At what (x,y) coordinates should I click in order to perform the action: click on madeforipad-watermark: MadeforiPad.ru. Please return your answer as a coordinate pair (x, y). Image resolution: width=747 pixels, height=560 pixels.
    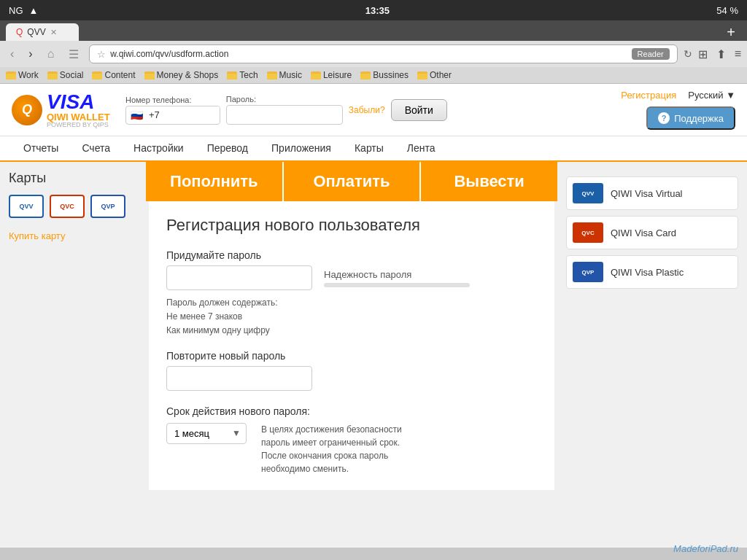
    Looking at the image, I should click on (706, 548).